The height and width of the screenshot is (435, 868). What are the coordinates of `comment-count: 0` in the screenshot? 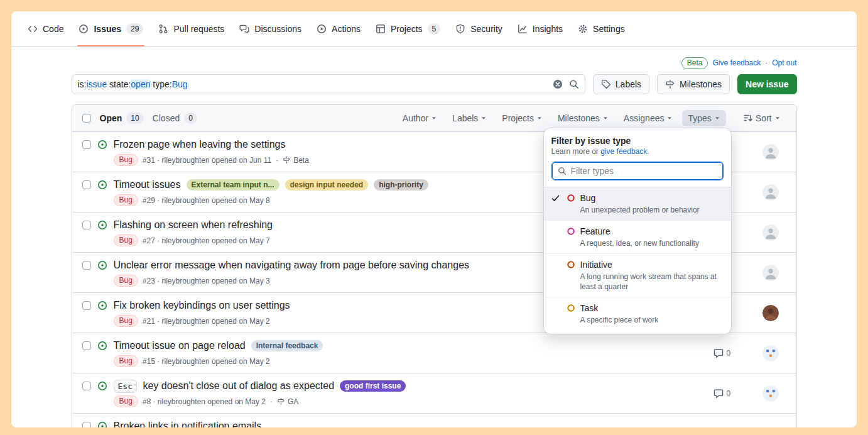 It's located at (729, 394).